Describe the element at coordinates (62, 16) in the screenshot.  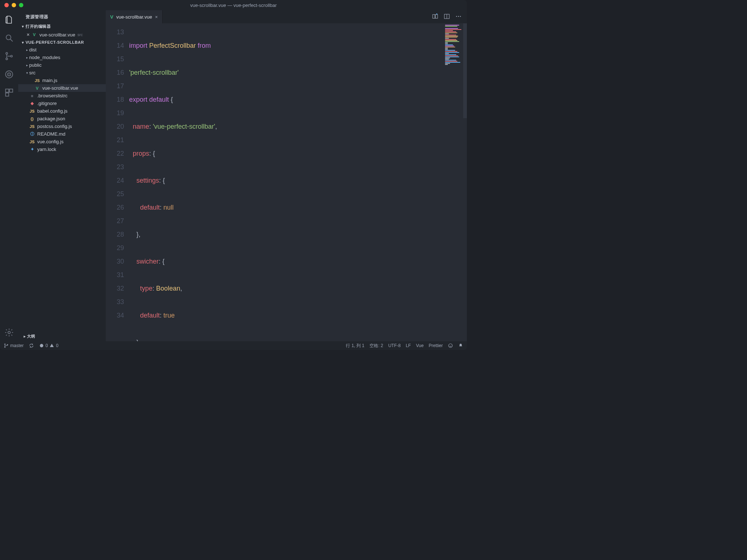
I see `explorer-title: 资源管理器` at that location.